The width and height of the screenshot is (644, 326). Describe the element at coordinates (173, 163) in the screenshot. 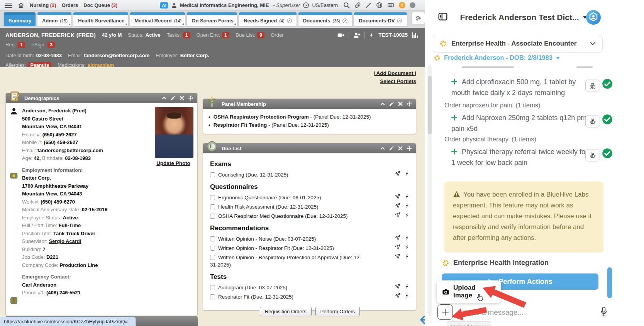

I see `update-photo-link: Update Photo` at that location.